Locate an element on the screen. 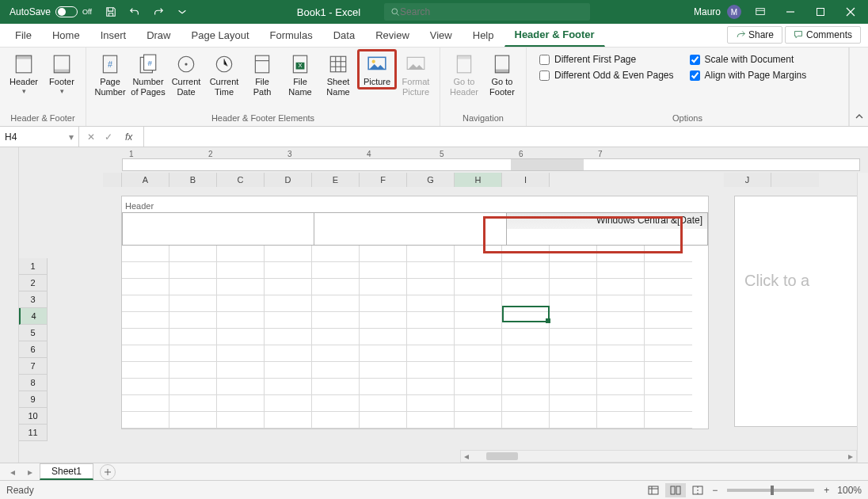 The height and width of the screenshot is (499, 868). sheet-tab-active: Sheet1 is located at coordinates (67, 472).